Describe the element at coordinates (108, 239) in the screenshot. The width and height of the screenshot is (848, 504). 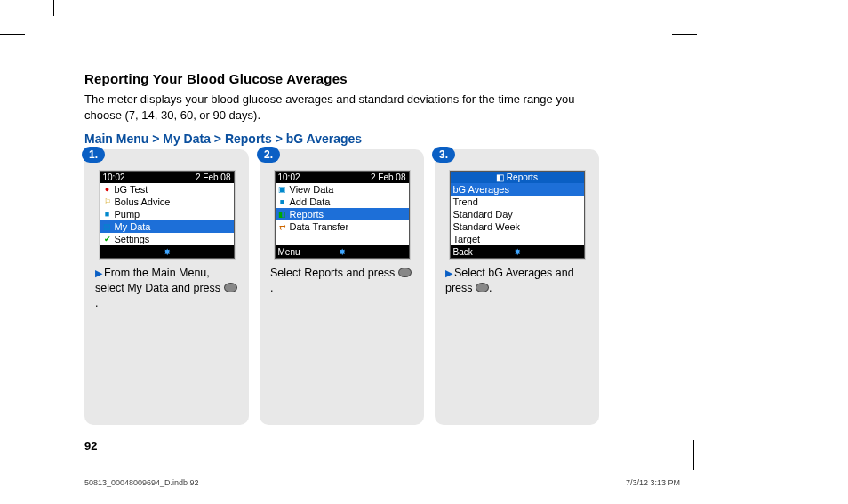
I see `check-icon: ✔` at that location.